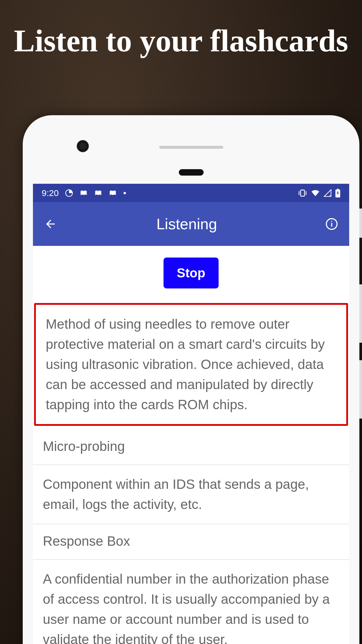 The width and height of the screenshot is (362, 644). What do you see at coordinates (191, 273) in the screenshot?
I see `stop-button: Stop` at bounding box center [191, 273].